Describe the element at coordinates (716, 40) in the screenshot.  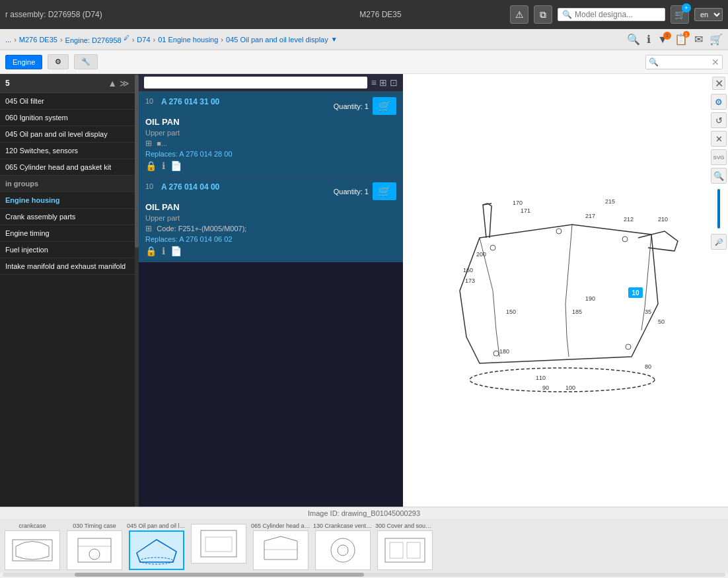
I see `cart-icon: 🛒` at that location.